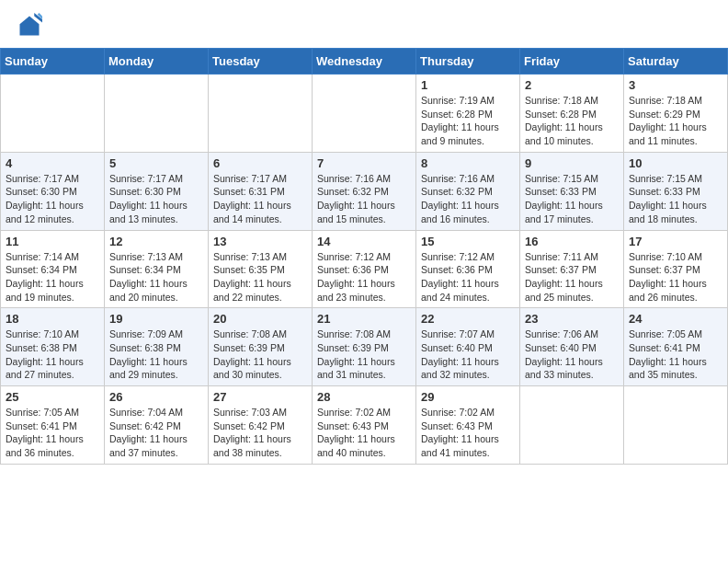  Describe the element at coordinates (156, 241) in the screenshot. I see `day-number: 12` at that location.